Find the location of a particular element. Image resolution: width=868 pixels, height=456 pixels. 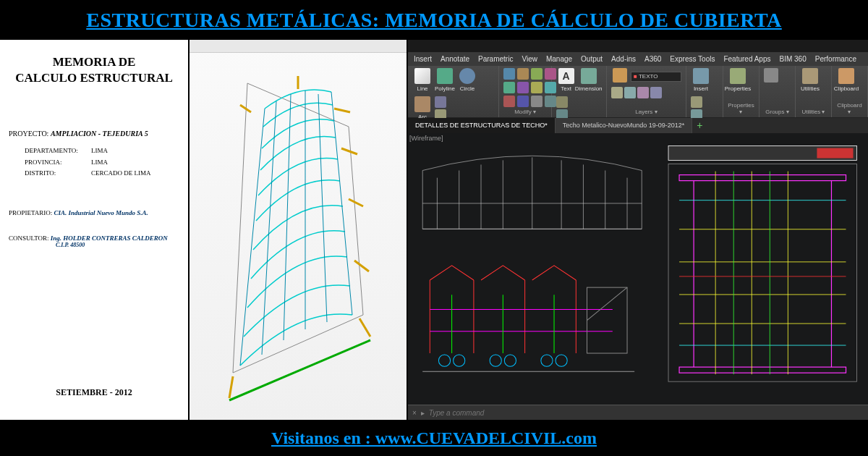

dept-label: DEPARTAMENTO: is located at coordinates (57, 151).